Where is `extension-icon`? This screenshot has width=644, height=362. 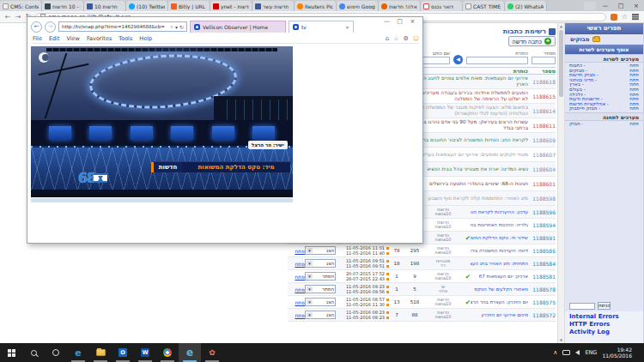
extension-icon is located at coordinates (614, 17).